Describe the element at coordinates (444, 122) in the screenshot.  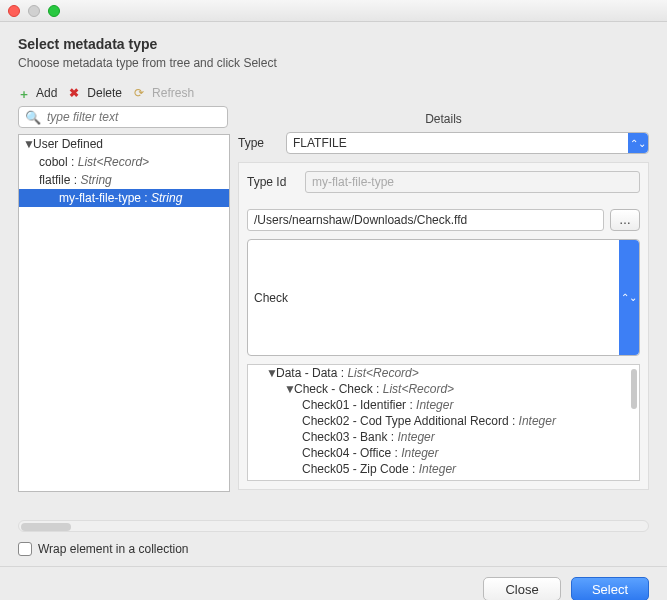
I see `details-heading: Details` at that location.